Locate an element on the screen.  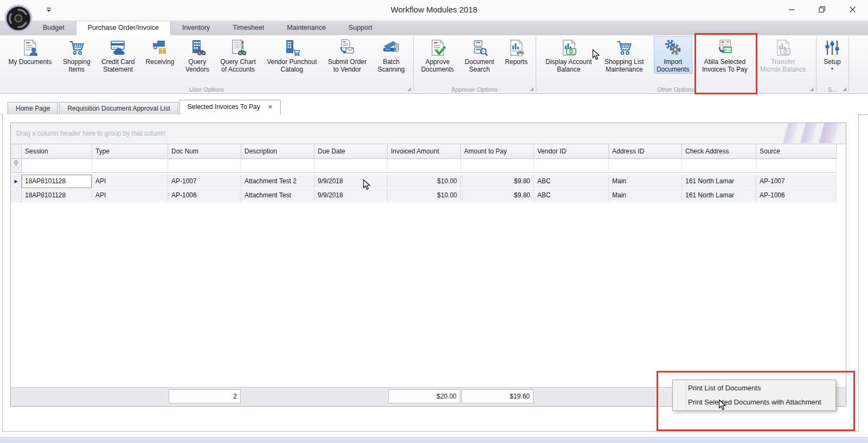
grid-rows: ▶18AP8101128APIAP-1007Attachment Test 29… is located at coordinates (428, 189).